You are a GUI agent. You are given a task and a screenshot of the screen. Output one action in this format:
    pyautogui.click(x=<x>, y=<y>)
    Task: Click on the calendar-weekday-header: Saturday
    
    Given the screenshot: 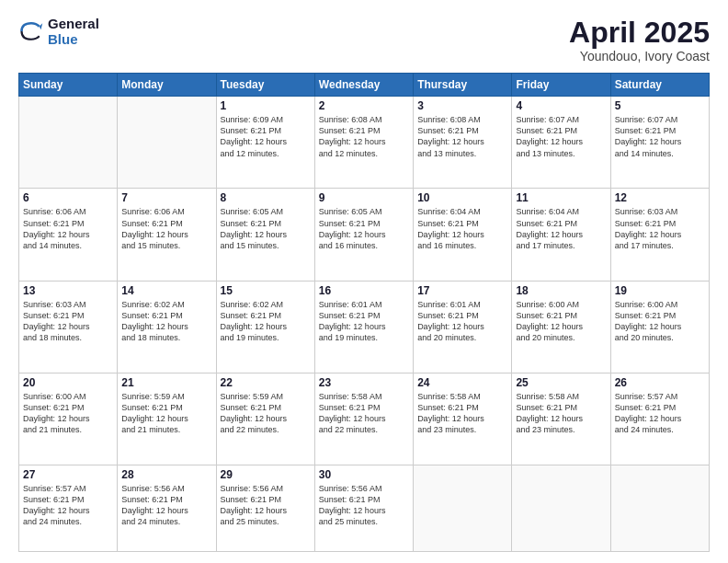 What is the action you would take?
    pyautogui.click(x=660, y=85)
    